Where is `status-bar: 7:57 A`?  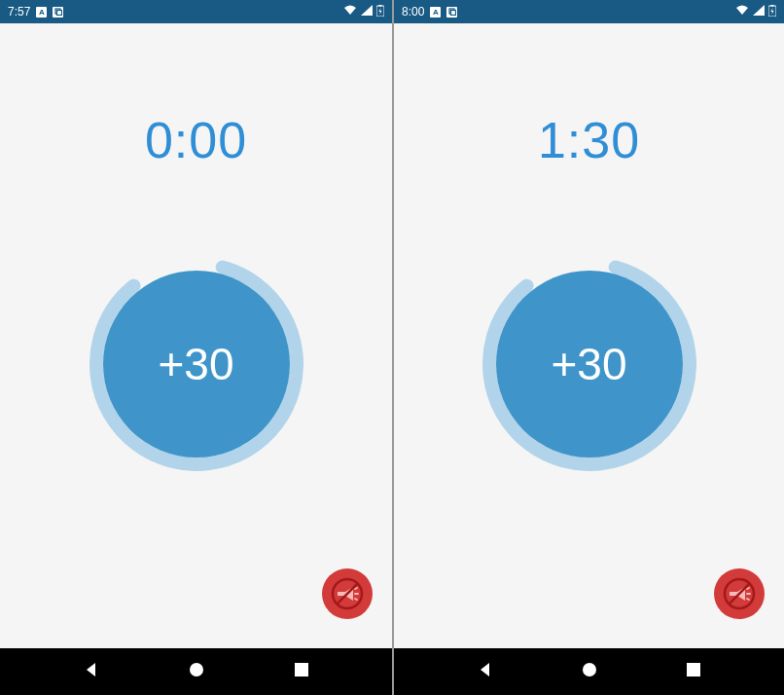 status-bar: 7:57 A is located at coordinates (196, 12).